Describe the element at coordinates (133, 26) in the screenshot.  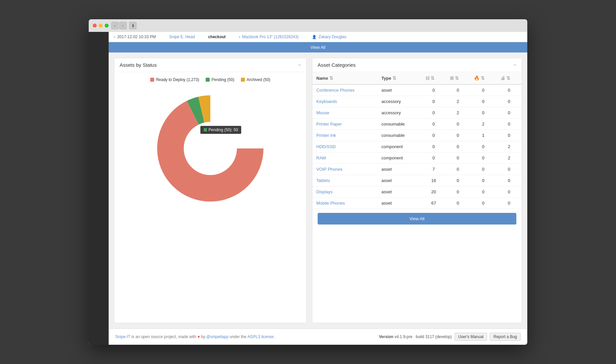
I see `download-button: ⬇` at that location.